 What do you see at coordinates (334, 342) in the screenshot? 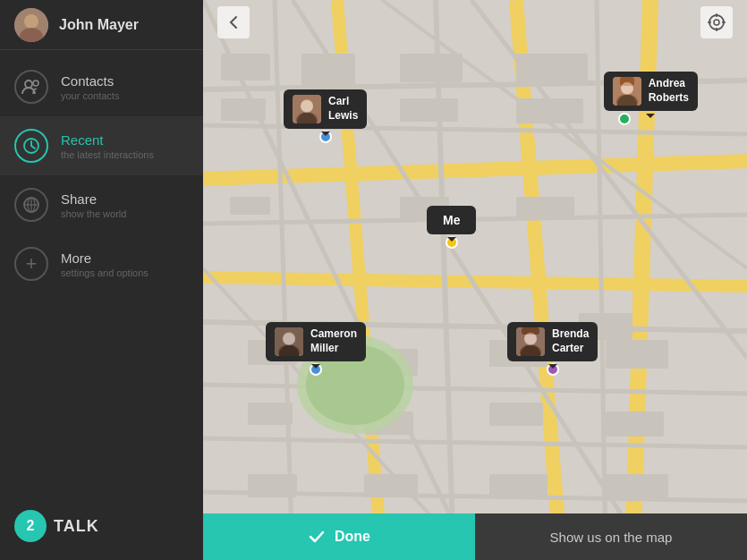
I see `cameron-miller-name: Cameron Miller` at bounding box center [334, 342].